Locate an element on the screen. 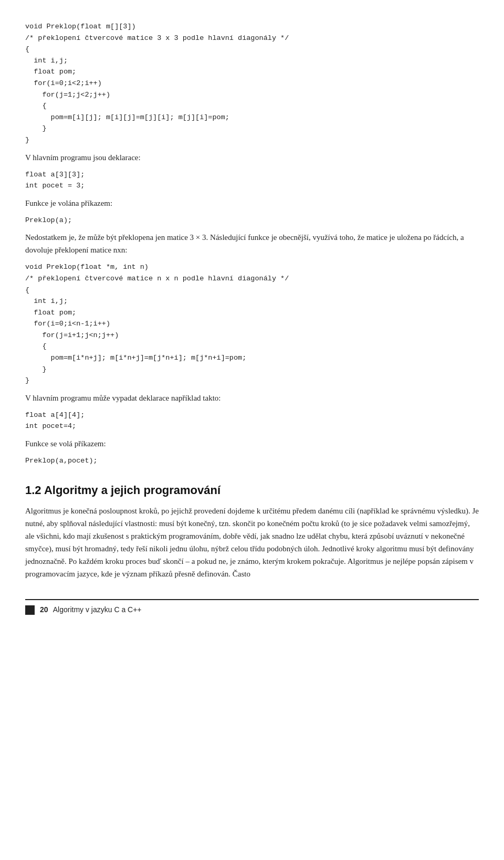 The image size is (504, 860). code-block-3: Preklop(a); is located at coordinates (252, 221).